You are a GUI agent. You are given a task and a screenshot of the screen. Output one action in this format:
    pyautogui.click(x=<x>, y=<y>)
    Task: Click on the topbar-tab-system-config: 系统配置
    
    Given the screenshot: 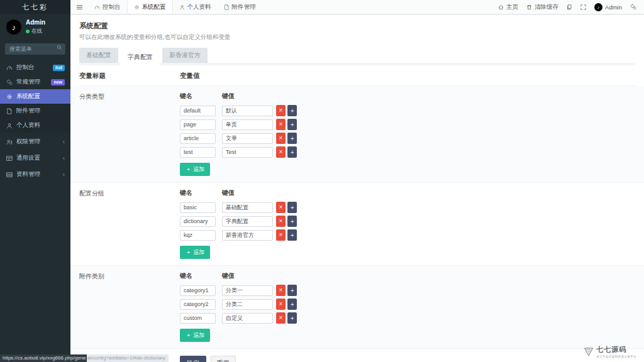 What is the action you would take?
    pyautogui.click(x=150, y=7)
    